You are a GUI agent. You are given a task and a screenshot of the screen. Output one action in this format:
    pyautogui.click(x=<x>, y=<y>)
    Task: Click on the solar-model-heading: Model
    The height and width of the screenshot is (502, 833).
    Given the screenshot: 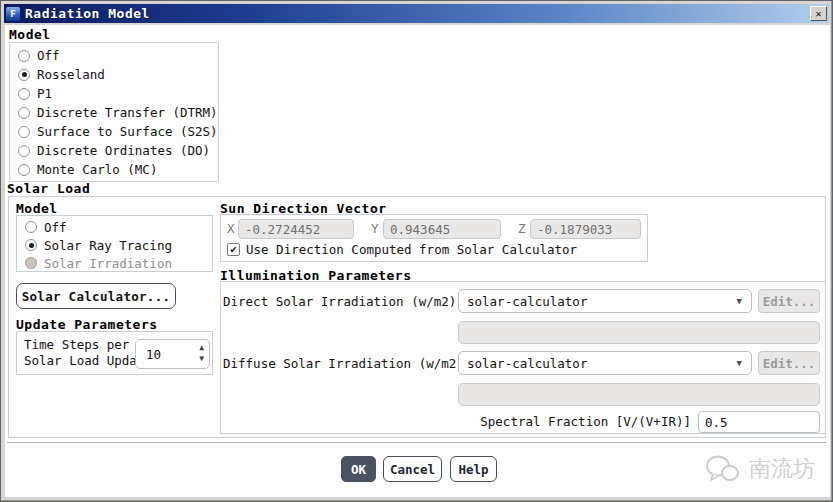 What is the action you would take?
    pyautogui.click(x=37, y=208)
    